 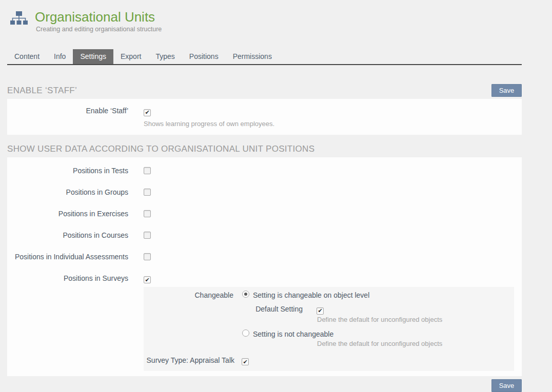 I want to click on enable-staff-panel: Enable ‘Staff’ Shows learning progress o…, so click(x=265, y=117).